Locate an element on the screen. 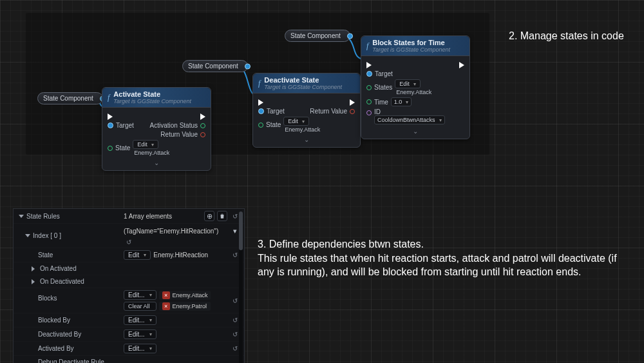 This screenshot has width=644, height=363. debug-deactivate-rule-row: Debug Deactivate Rule is located at coordinates (71, 361).